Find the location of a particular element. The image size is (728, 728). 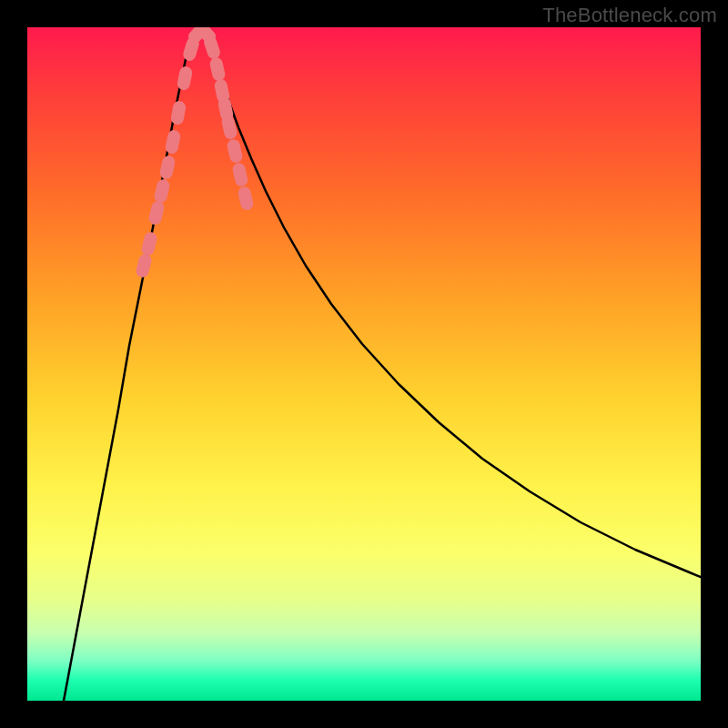

watermark-text: TheBottleneck.com is located at coordinates (630, 15).